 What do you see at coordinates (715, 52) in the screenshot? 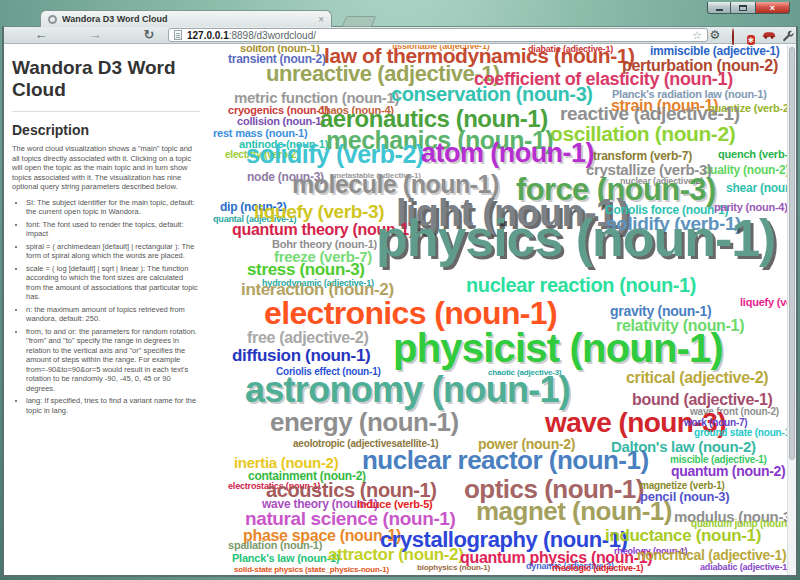
I see `cloud-word: immiscible (adjective-1)` at bounding box center [715, 52].